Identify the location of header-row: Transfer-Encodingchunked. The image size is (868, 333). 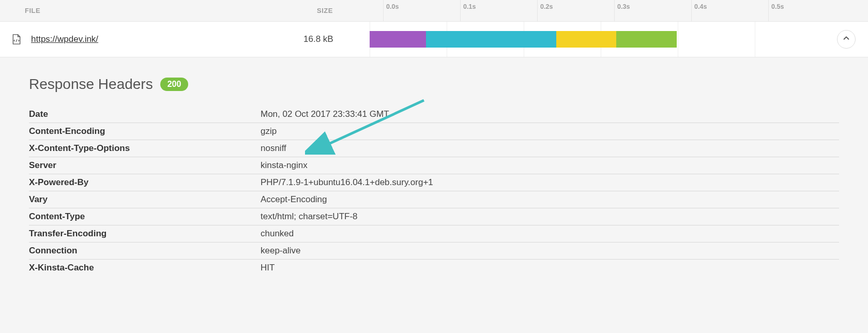
(434, 234).